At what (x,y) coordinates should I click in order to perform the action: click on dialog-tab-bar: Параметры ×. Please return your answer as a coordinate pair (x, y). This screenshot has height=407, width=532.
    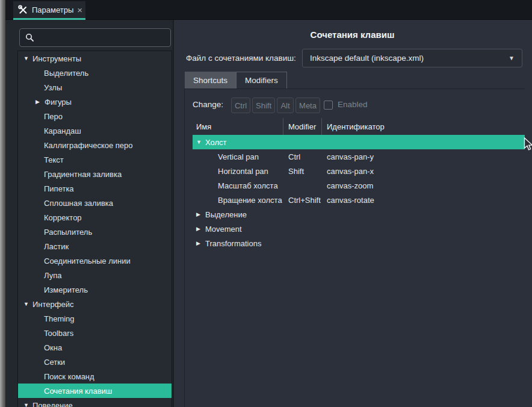
    Looking at the image, I should click on (268, 10).